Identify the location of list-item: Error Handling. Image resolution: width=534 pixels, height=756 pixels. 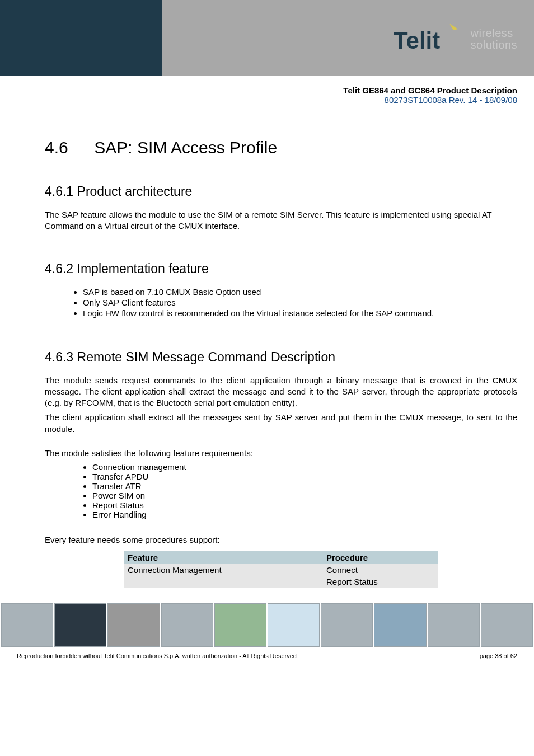
(305, 515).